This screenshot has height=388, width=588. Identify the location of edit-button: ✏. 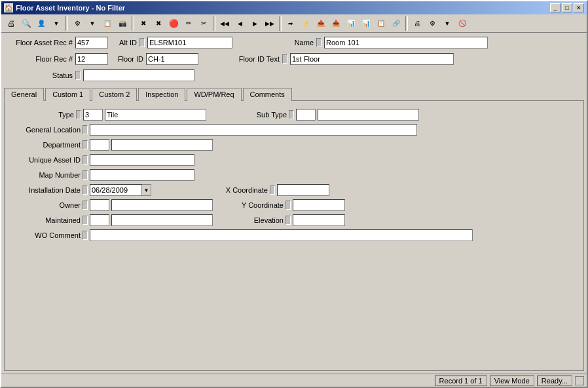
(189, 24).